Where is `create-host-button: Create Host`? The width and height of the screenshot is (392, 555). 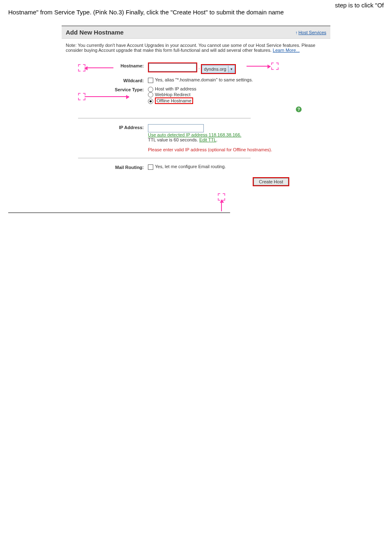
create-host-button: Create Host is located at coordinates (271, 182).